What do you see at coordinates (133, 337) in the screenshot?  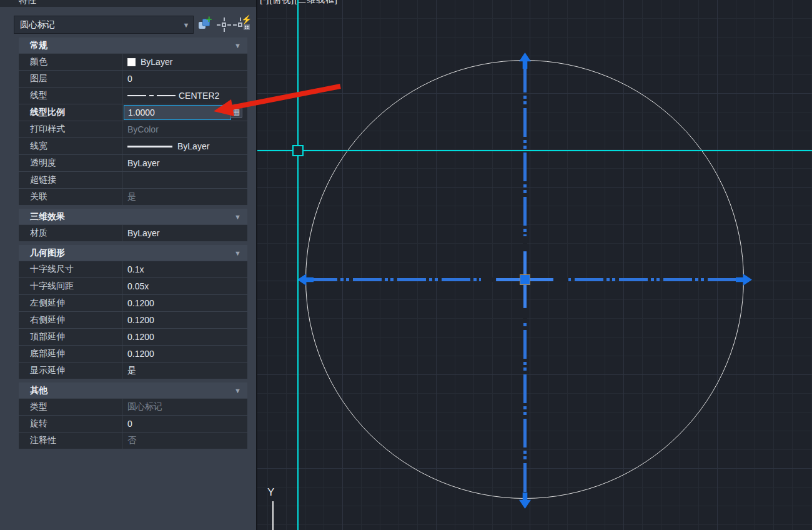 I see `table-row: 顶部延伸 0.1200` at bounding box center [133, 337].